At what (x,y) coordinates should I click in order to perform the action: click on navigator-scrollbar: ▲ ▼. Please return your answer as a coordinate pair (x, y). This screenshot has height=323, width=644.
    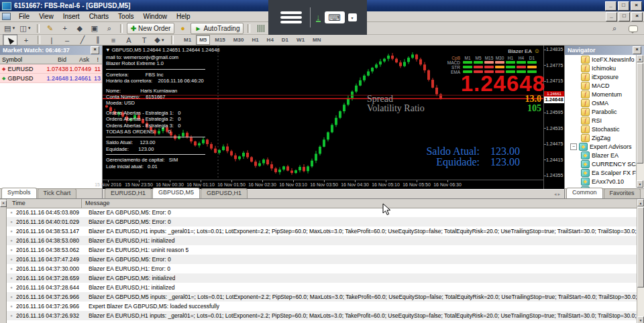
    Looking at the image, I should click on (640, 121).